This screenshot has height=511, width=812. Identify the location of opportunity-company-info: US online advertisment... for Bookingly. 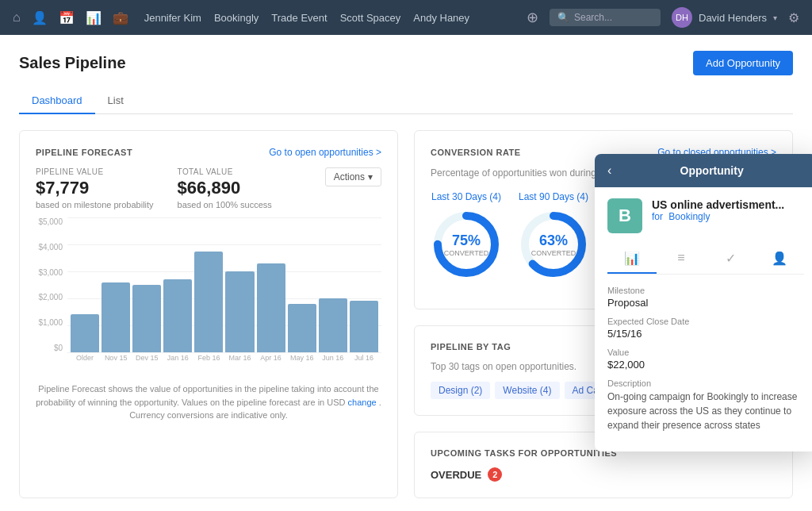
(718, 210).